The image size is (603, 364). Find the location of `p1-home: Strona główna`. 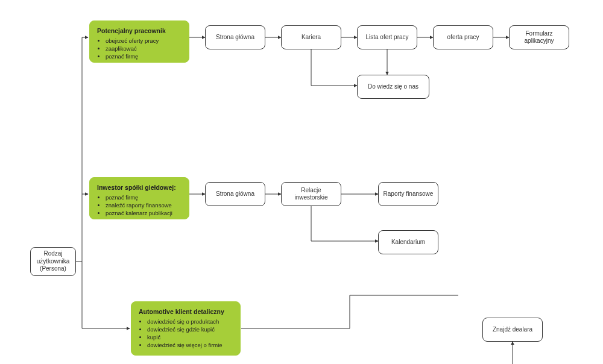

p1-home: Strona główna is located at coordinates (235, 37).